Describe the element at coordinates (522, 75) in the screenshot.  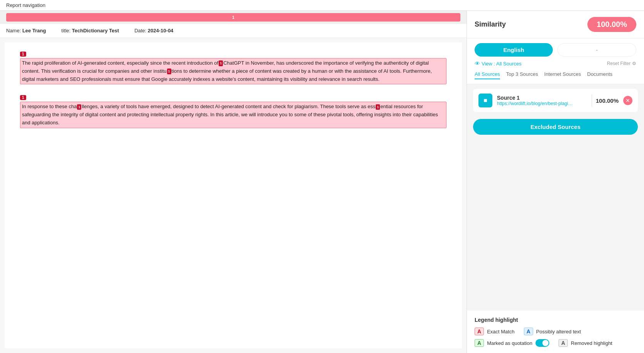
I see `tab-top-3-sources: Top 3 Sources` at that location.